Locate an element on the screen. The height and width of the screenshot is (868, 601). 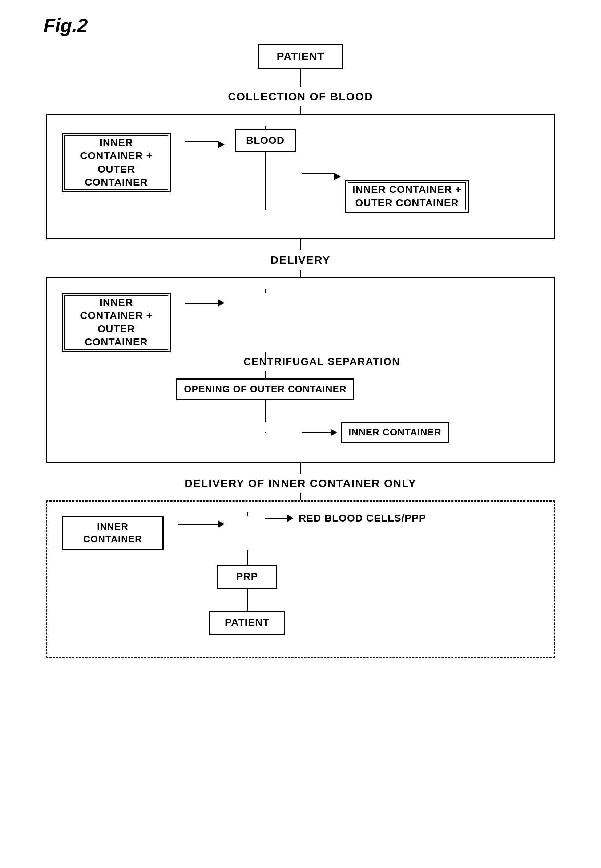
fig-title: Fig.2 is located at coordinates (66, 26).